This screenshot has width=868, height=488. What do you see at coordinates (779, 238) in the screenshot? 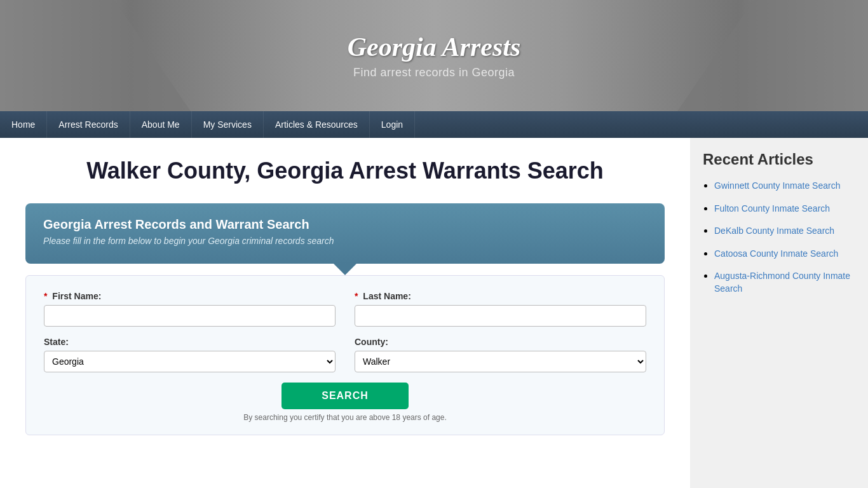
I see `articles-list: Gwinnett County Inmate Search Fulton Cou…` at bounding box center [779, 238].